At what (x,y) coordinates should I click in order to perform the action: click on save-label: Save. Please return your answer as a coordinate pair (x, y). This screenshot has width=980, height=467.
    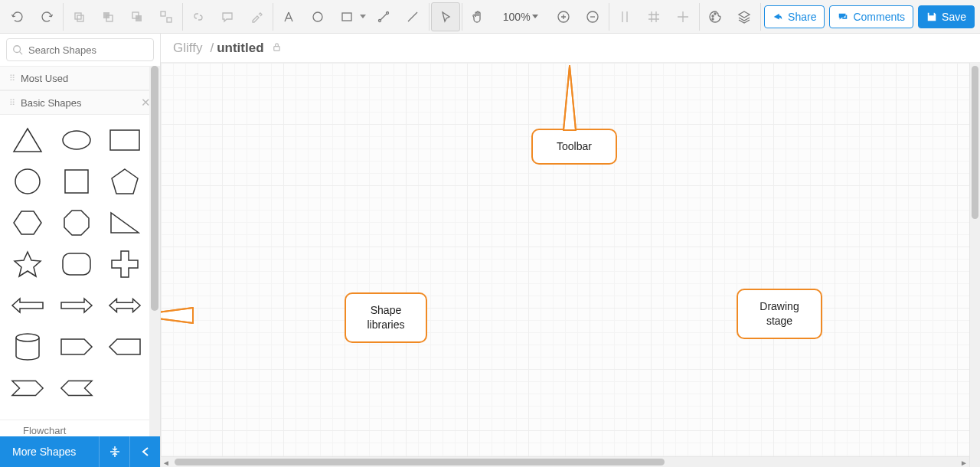
    Looking at the image, I should click on (954, 17).